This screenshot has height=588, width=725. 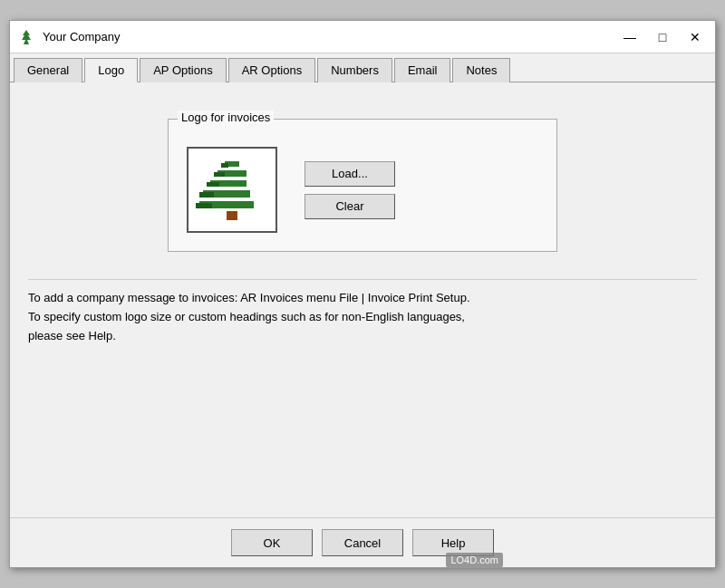 I want to click on info-line-3: please see Help., so click(x=362, y=337).